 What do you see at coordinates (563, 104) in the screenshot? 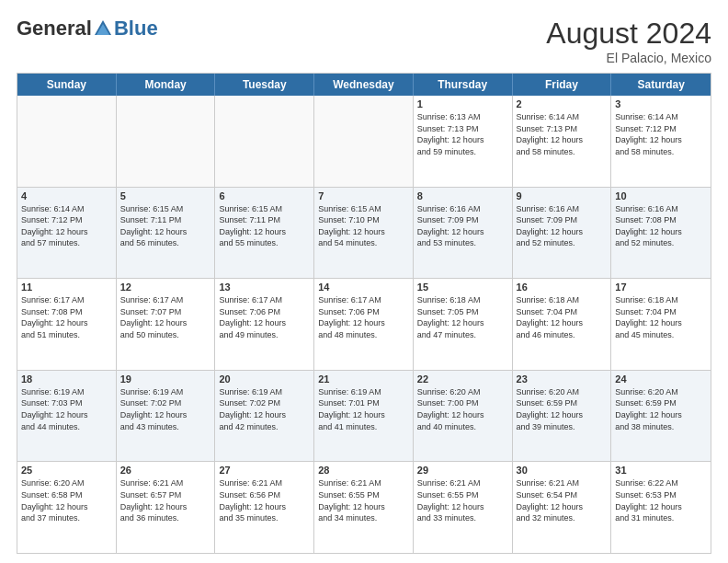
I see `day-number: 2` at bounding box center [563, 104].